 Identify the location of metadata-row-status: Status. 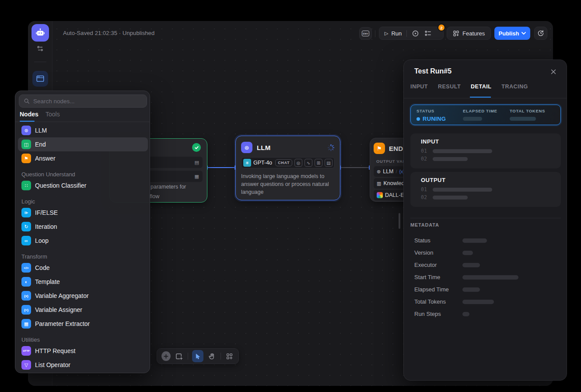
(484, 241).